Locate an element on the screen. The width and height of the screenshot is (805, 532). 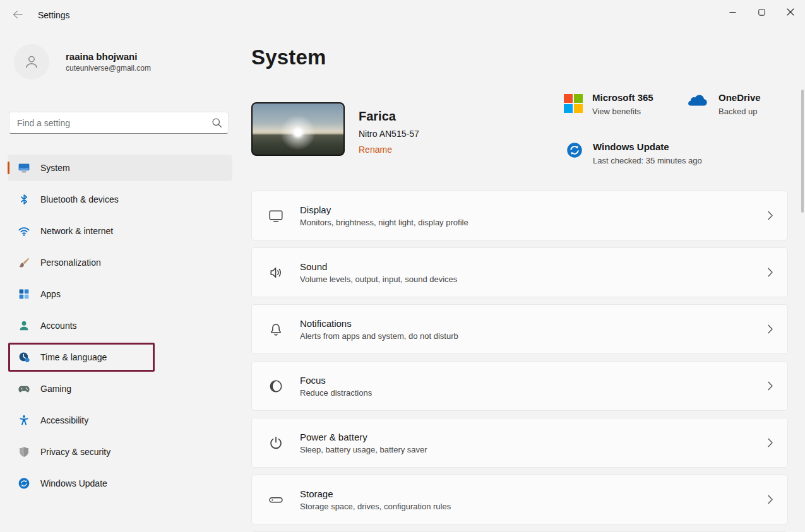
sidebar-item-gaming: Gaming is located at coordinates (120, 389).